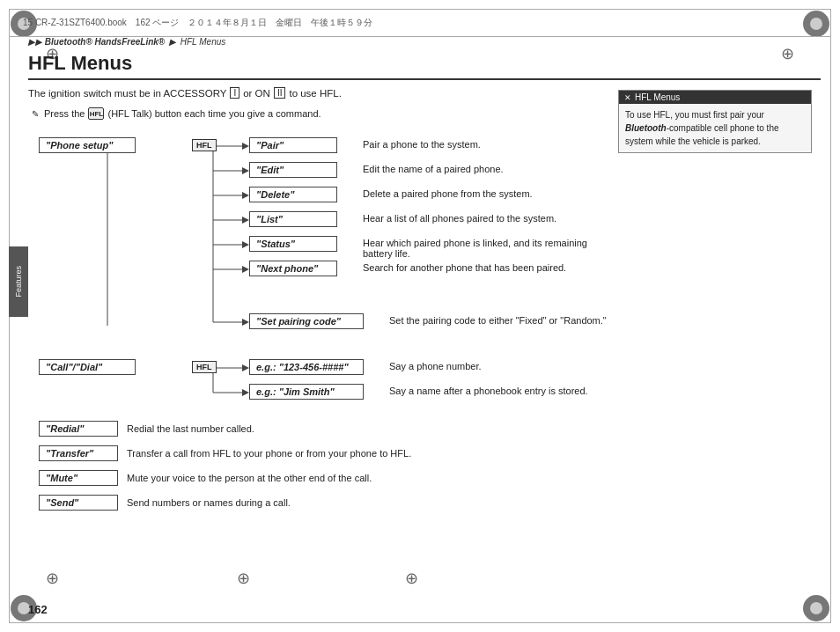 The width and height of the screenshot is (840, 632). What do you see at coordinates (209, 503) in the screenshot?
I see `desc-send: Send numbers or names during a call.` at bounding box center [209, 503].